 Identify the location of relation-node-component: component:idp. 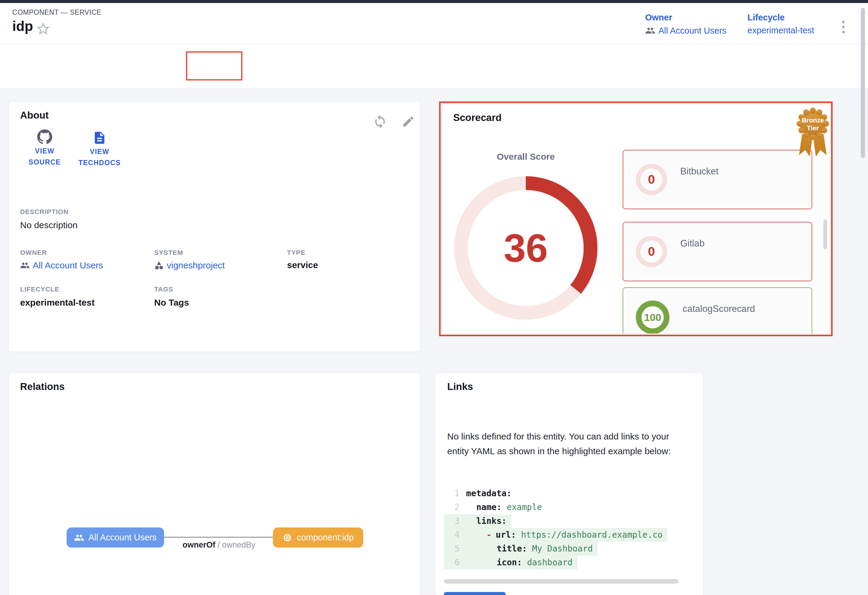
(318, 537).